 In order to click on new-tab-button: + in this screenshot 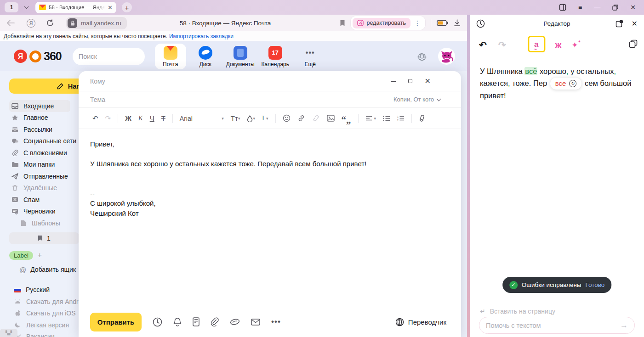, I will do `click(127, 7)`.